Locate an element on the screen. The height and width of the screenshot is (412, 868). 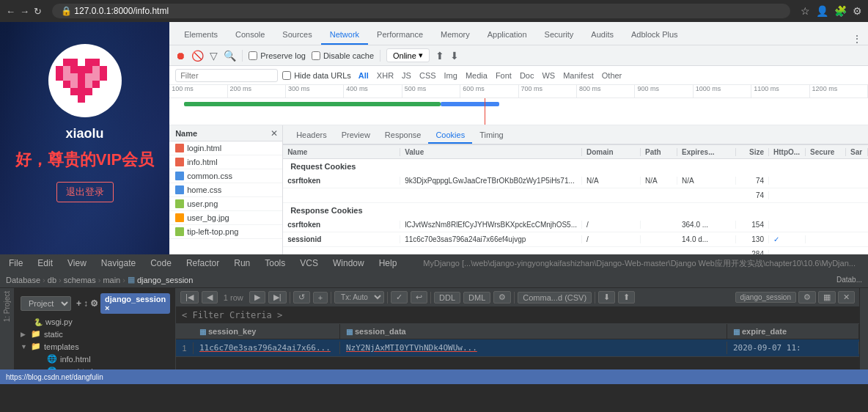
disable-cache-checkbox is located at coordinates (316, 56).